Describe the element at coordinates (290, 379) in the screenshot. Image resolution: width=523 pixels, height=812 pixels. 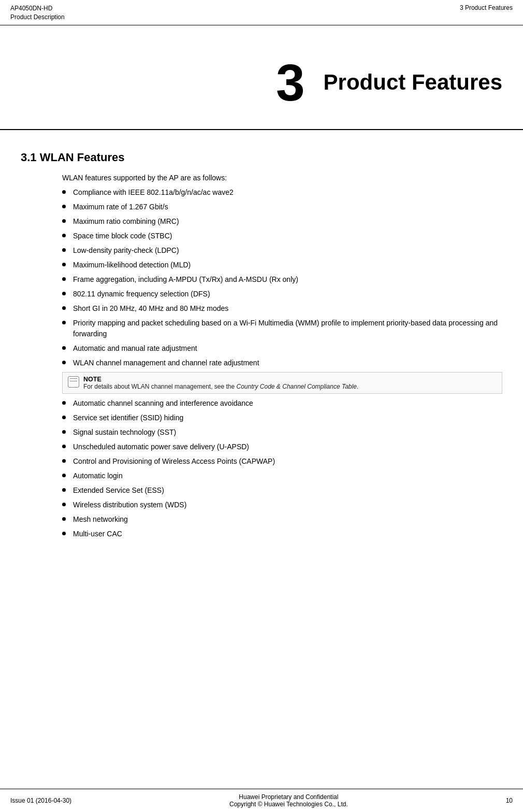
I see `note-label: NOTE` at that location.